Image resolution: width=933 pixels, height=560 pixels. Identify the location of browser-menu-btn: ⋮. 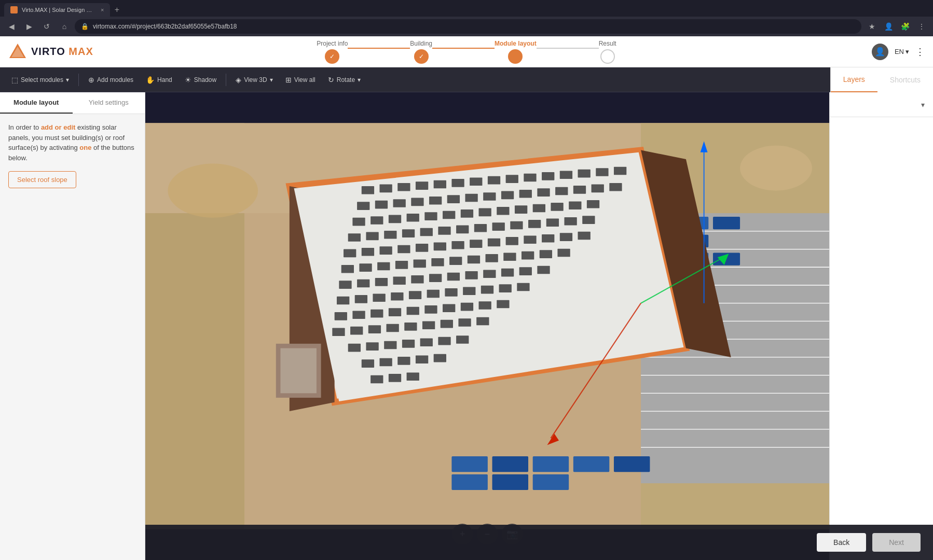
(922, 26).